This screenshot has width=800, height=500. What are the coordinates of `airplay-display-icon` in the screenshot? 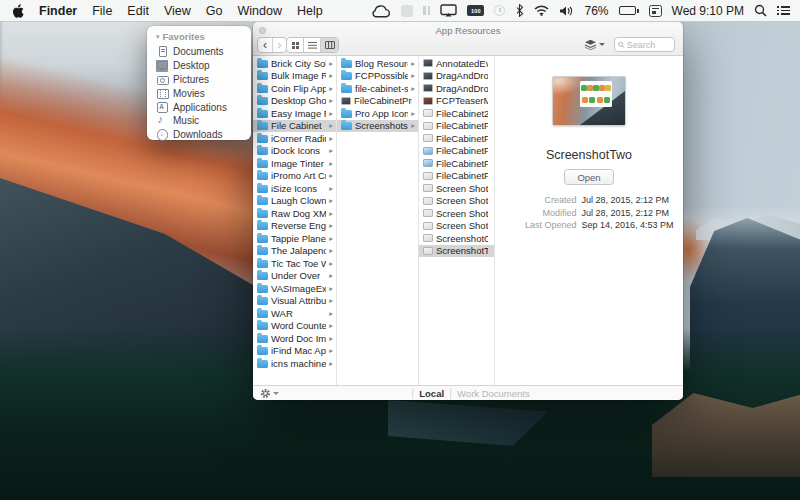 It's located at (448, 10).